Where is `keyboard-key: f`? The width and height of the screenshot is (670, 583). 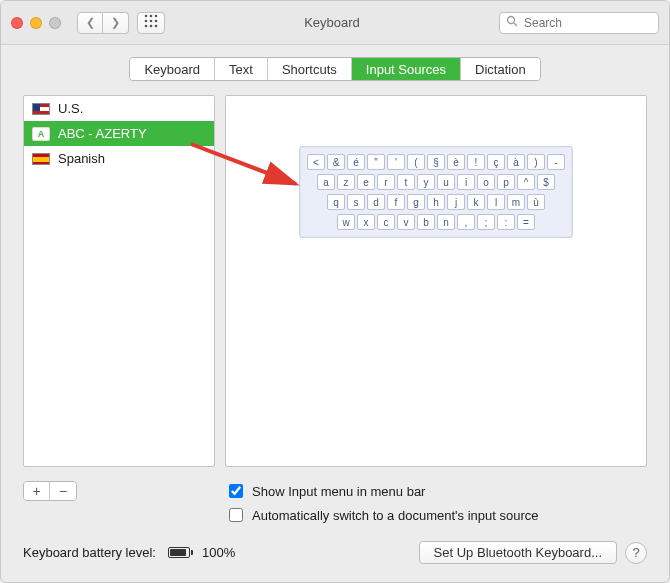 keyboard-key: f is located at coordinates (396, 202).